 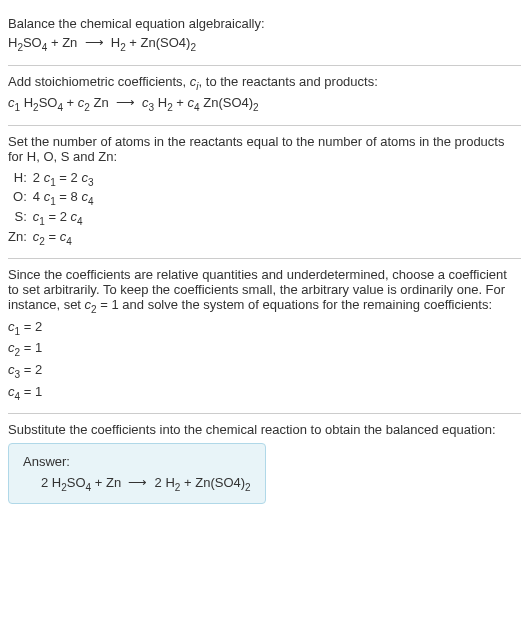 I want to click on element-equation: 2 c1 = 2 c3, so click(x=66, y=180).